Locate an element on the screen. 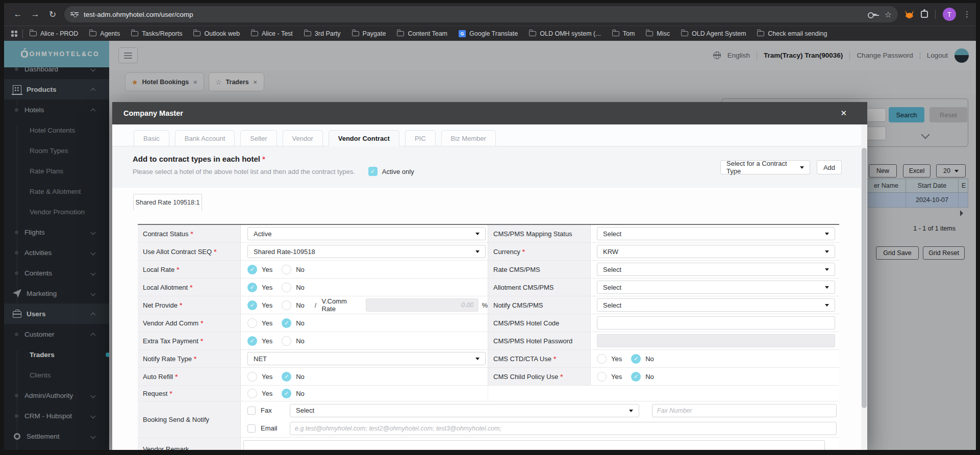 The height and width of the screenshot is (455, 980). cms-mapping-status-select: Select is located at coordinates (716, 234).